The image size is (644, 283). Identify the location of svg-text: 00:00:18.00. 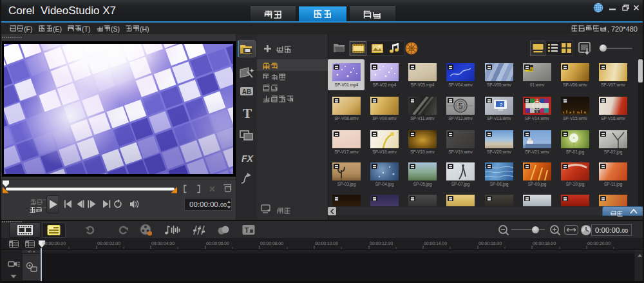
(544, 244).